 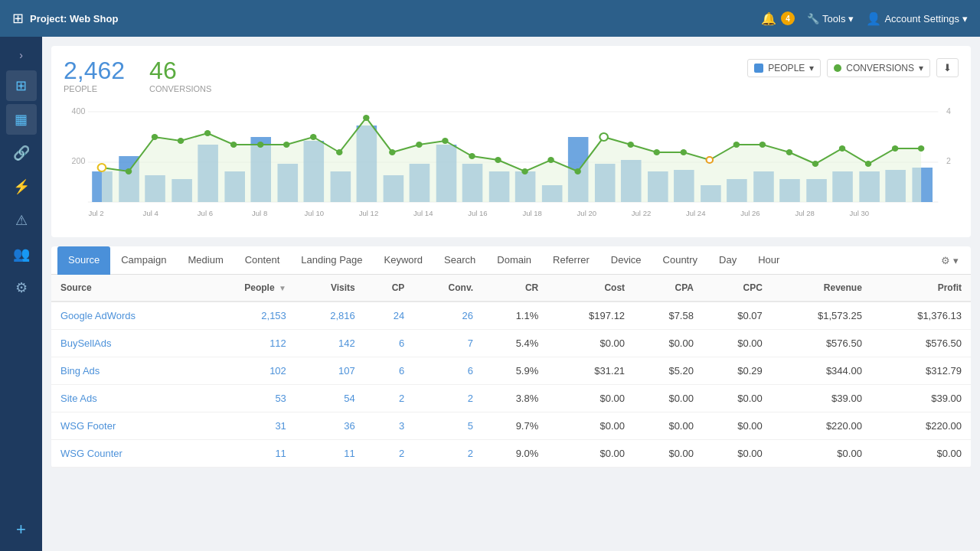 What do you see at coordinates (668, 288) in the screenshot?
I see `col-cpa: CPA` at bounding box center [668, 288].